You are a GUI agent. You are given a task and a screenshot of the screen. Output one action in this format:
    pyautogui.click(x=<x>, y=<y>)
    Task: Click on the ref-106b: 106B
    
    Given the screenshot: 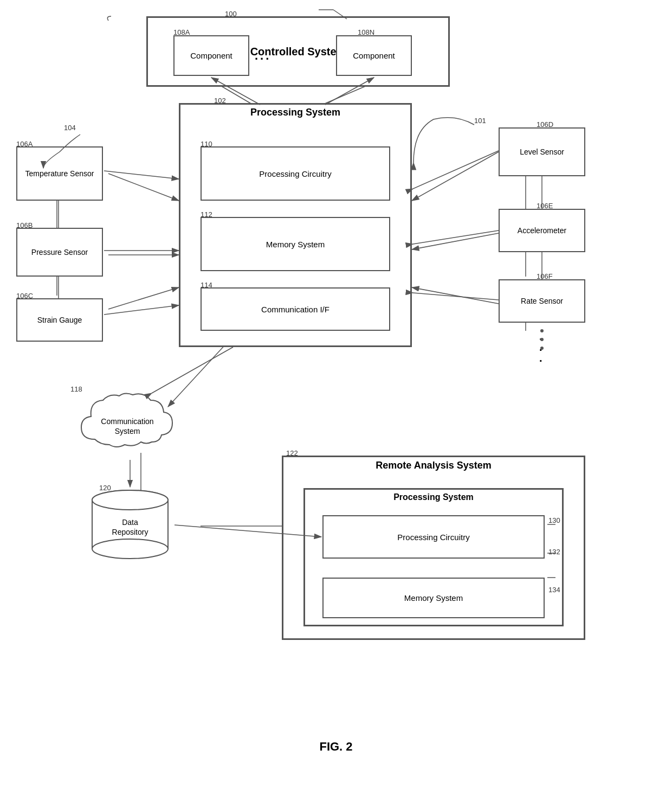 What is the action you would take?
    pyautogui.click(x=24, y=226)
    